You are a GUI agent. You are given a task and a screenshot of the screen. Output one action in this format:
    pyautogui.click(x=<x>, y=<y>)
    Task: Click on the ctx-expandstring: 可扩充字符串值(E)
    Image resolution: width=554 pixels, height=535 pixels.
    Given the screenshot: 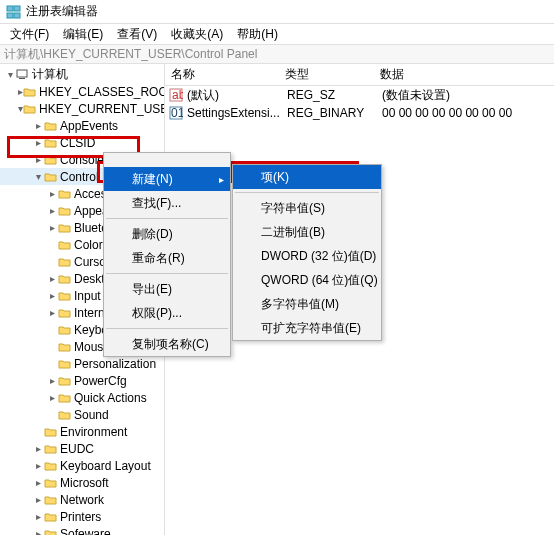 What is the action you would take?
    pyautogui.click(x=307, y=328)
    